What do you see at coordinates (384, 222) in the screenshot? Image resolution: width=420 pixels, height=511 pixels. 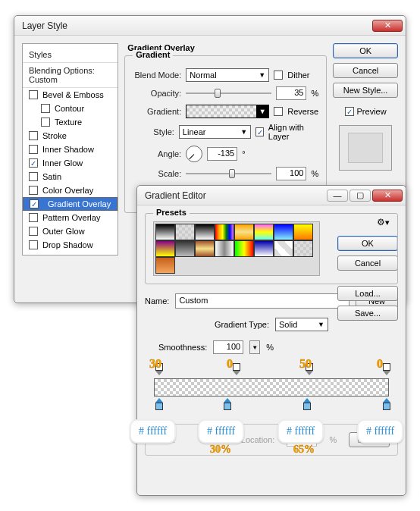 I see `gear-icon: ⚙▾` at bounding box center [384, 222].